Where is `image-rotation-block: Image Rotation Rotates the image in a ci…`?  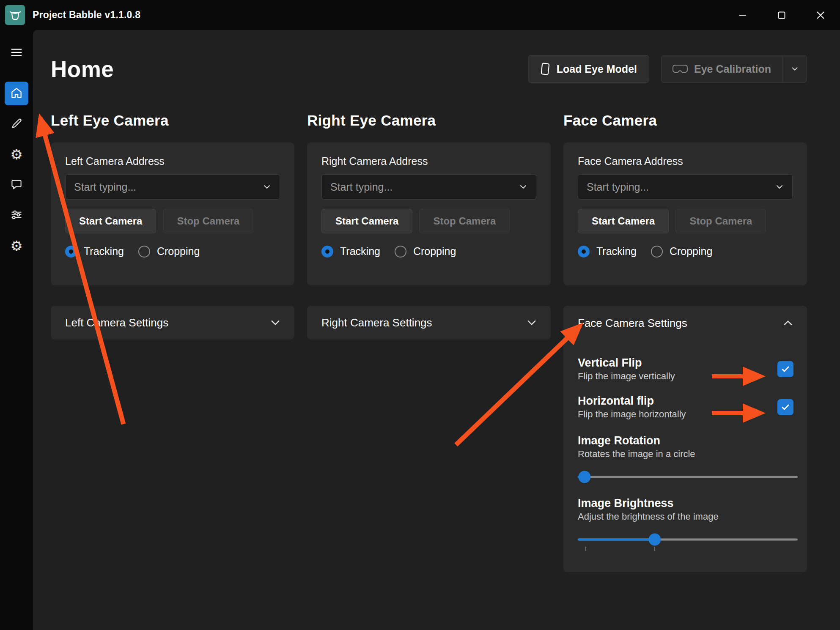
image-rotation-block: Image Rotation Rotates the image in a ci… is located at coordinates (688, 458).